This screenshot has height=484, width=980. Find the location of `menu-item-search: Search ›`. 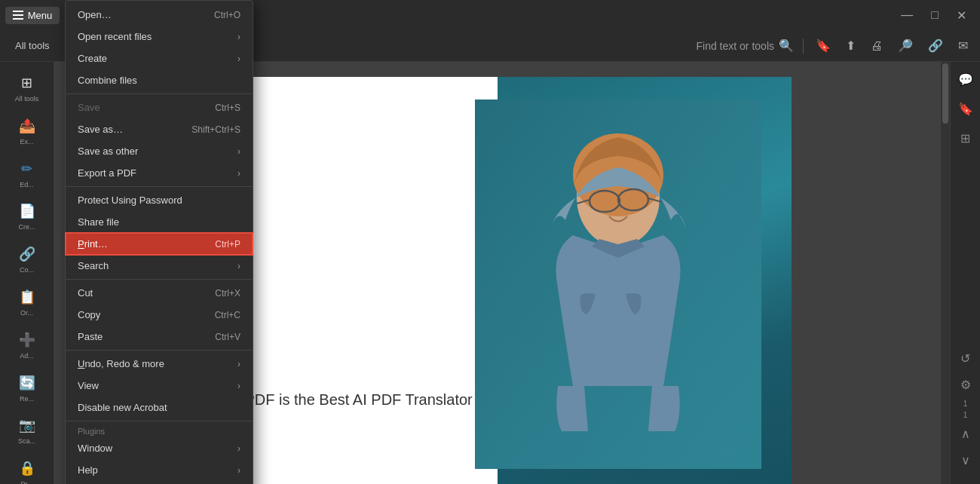

menu-item-search: Search › is located at coordinates (159, 265).